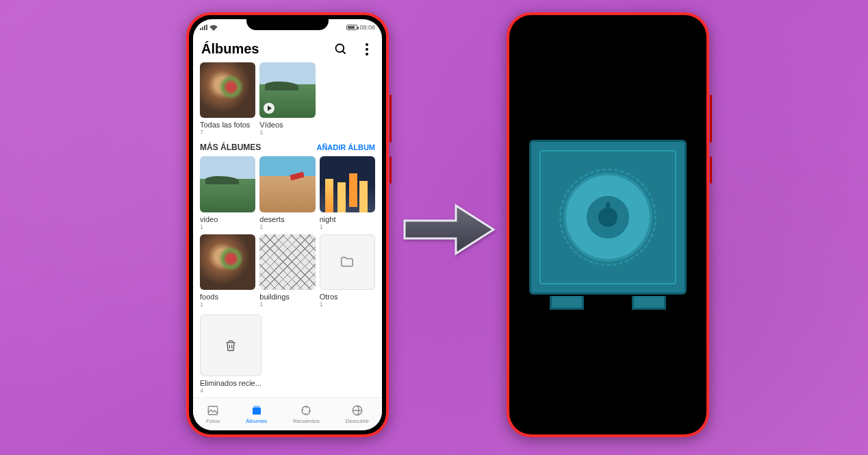 The image size is (868, 455). What do you see at coordinates (227, 297) in the screenshot?
I see `album-label: foods` at bounding box center [227, 297].